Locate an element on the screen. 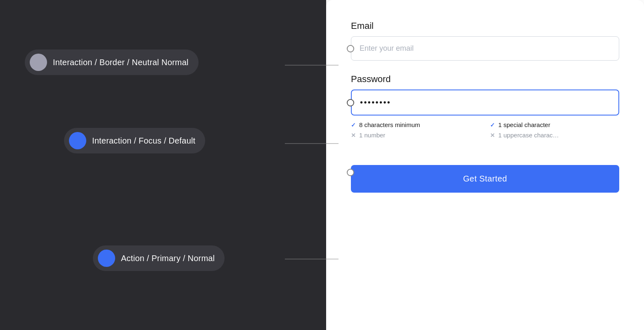 This screenshot has height=330, width=644. chip-interaction-border: Interaction / Border / Neutral Normal is located at coordinates (111, 62).